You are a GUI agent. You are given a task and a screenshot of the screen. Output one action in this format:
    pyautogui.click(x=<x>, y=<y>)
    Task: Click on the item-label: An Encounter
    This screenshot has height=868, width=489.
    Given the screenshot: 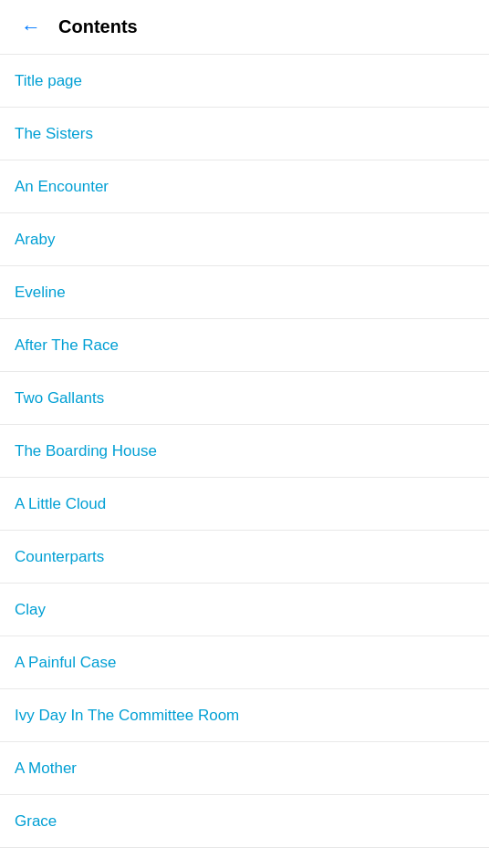 What is the action you would take?
    pyautogui.click(x=62, y=187)
    